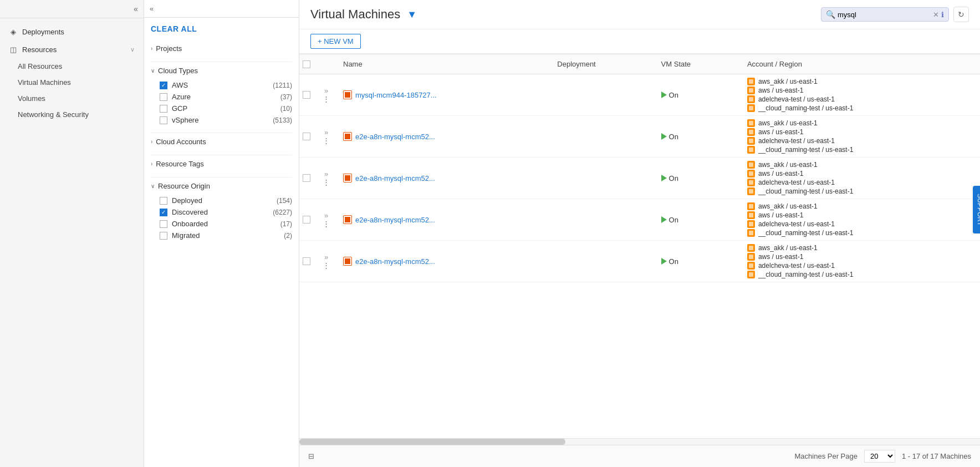  Describe the element at coordinates (72, 32) in the screenshot. I see `sidebar-item-deployments: ◈ Deployments` at that location.